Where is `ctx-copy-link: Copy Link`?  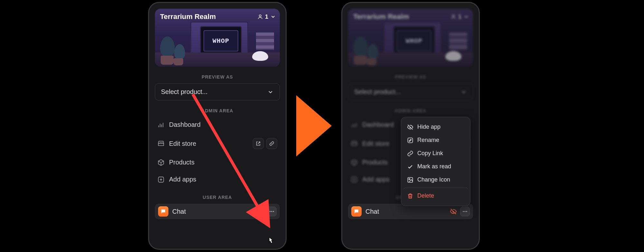 ctx-copy-link: Copy Link is located at coordinates (436, 153).